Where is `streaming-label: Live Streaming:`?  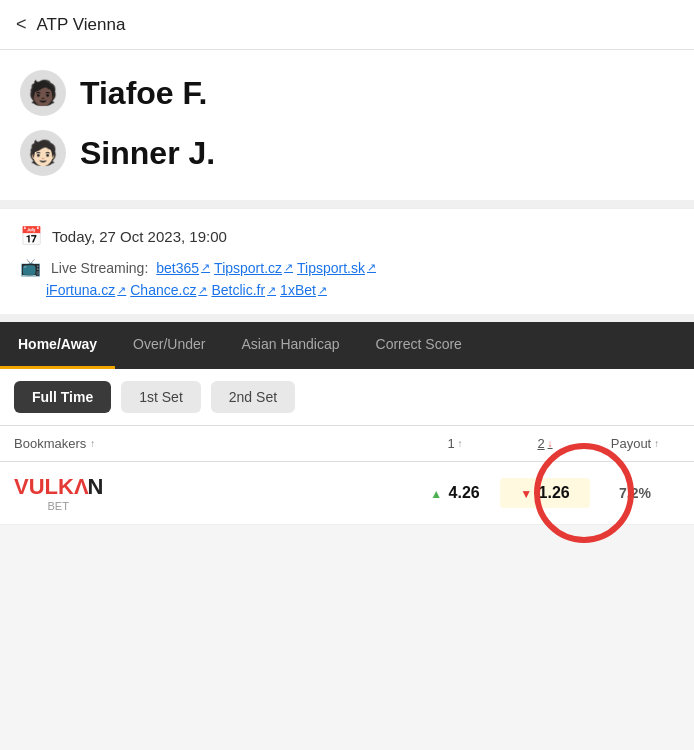 streaming-label: Live Streaming: is located at coordinates (100, 268).